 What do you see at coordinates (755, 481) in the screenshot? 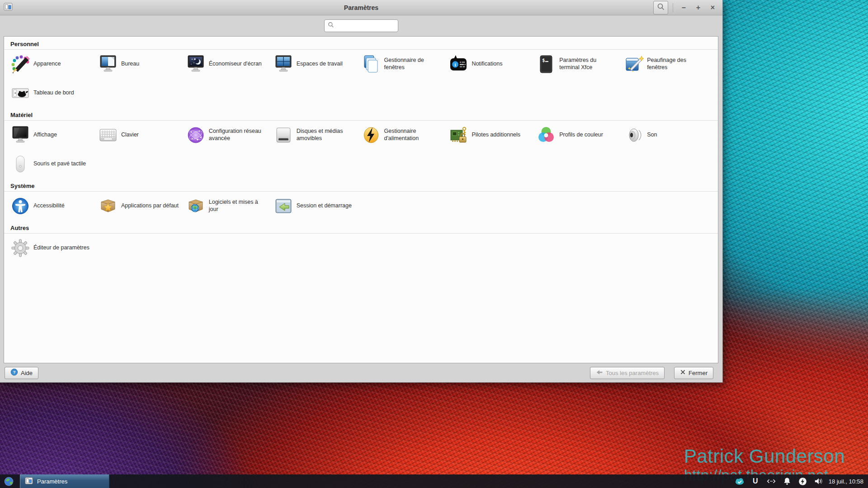
I see `messaging-u-icon: U` at bounding box center [755, 481].